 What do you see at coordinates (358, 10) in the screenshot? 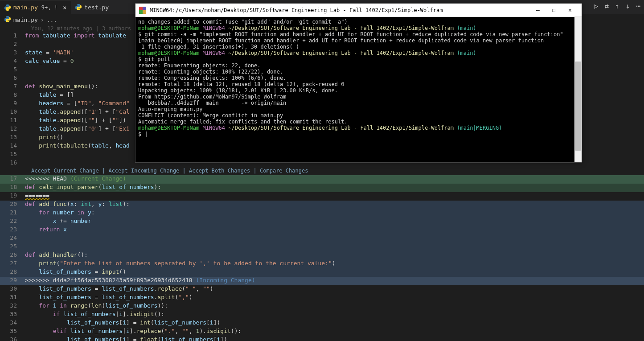
I see `terminal-titlebar: MINGW64:/c/Users/moham/Desktop/SUT/Softw…` at bounding box center [358, 10].